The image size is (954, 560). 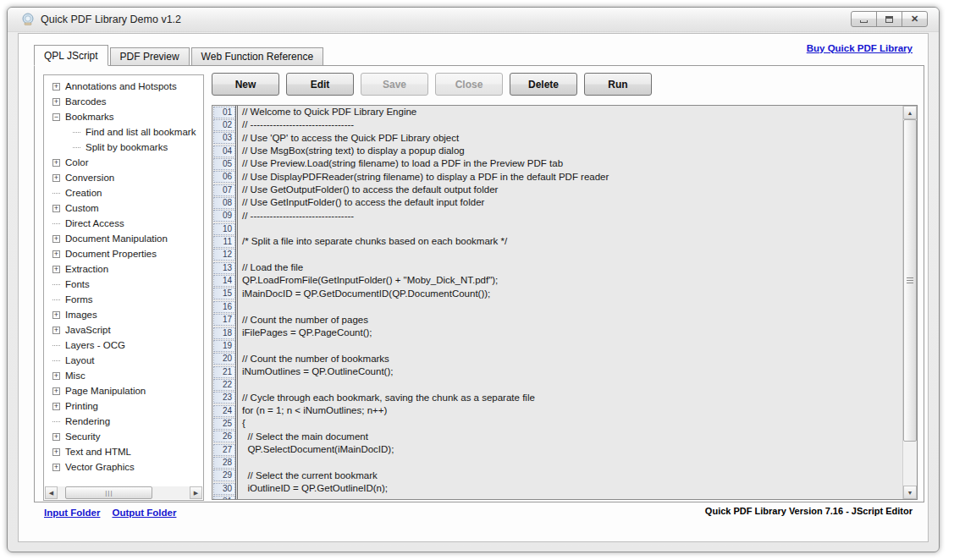 What do you see at coordinates (124, 492) in the screenshot?
I see `tree-scroll-track: |||` at bounding box center [124, 492].